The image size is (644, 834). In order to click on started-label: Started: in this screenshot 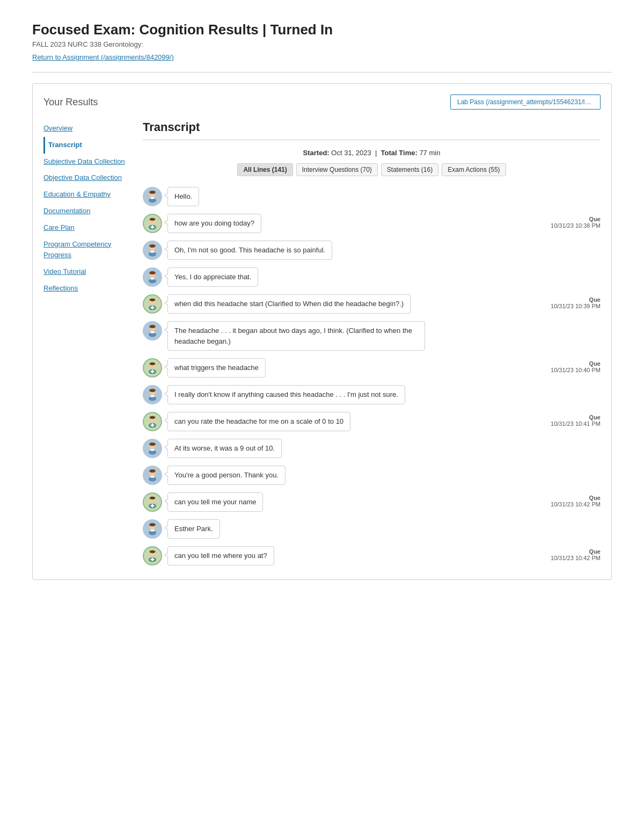, I will do `click(317, 153)`.